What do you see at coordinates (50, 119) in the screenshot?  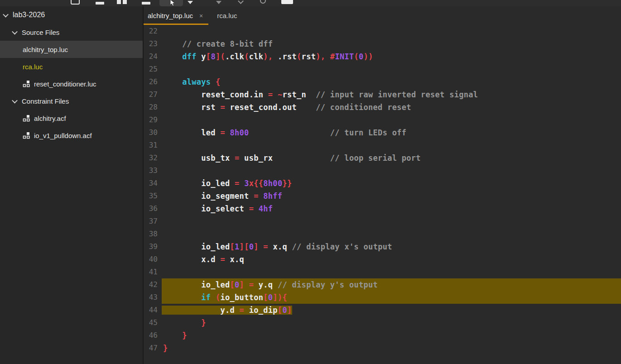 I see `file-label: alchitry.acf` at bounding box center [50, 119].